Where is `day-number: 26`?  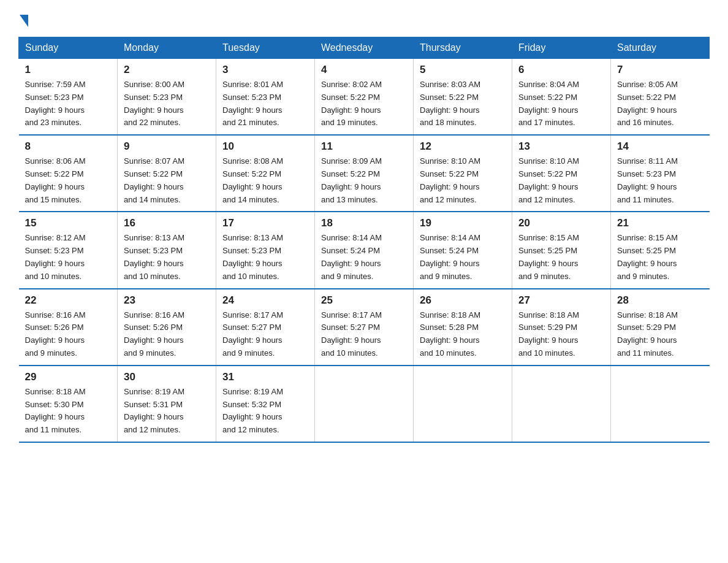
day-number: 26 is located at coordinates (463, 301).